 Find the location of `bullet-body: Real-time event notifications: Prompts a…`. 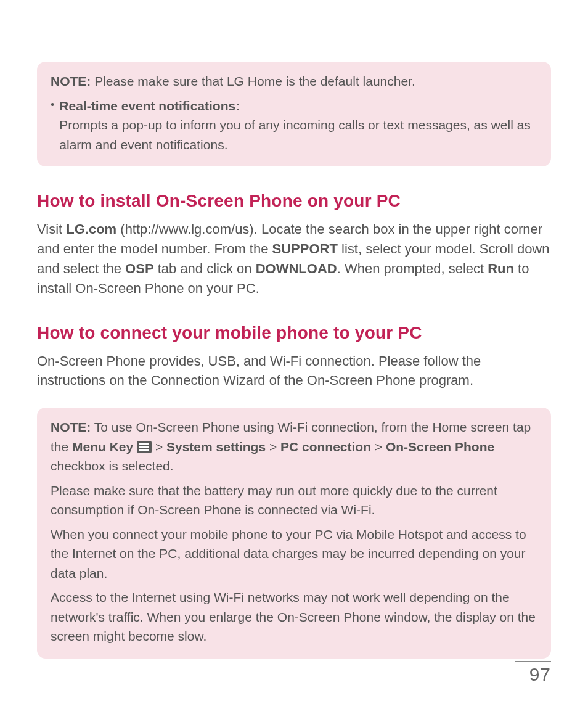

bullet-body: Real-time event notifications: Prompts a… is located at coordinates (298, 126).